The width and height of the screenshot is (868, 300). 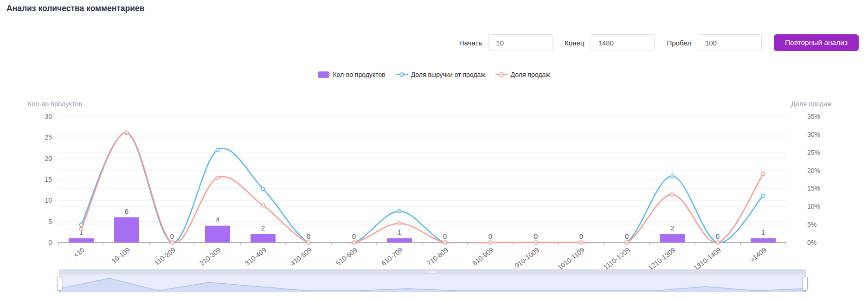 I want to click on legend-item-sales-share: Доля продаж, so click(x=523, y=75).